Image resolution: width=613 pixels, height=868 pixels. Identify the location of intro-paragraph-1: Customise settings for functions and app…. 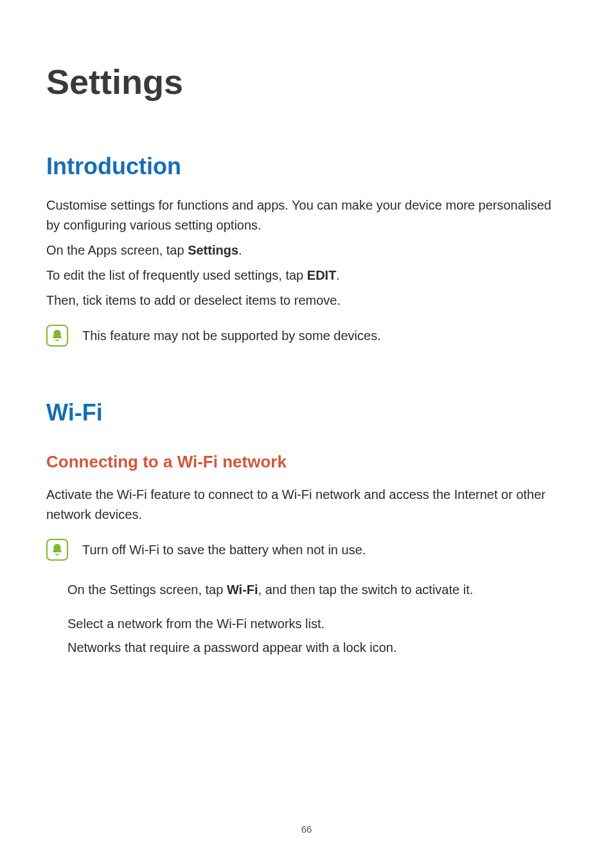
(306, 215).